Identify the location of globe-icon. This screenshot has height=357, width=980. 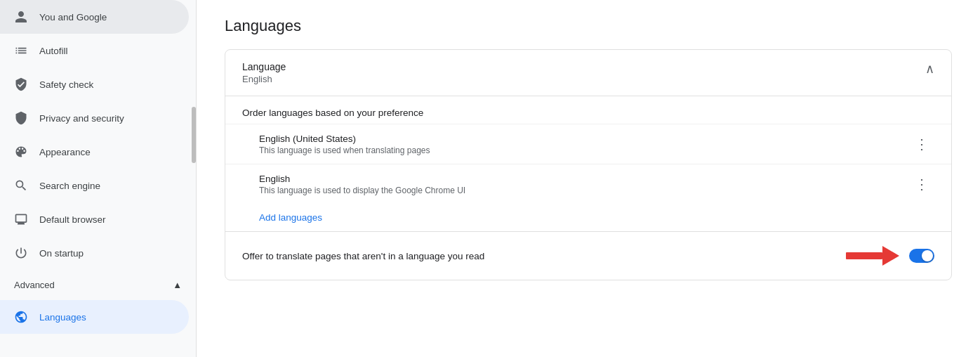
(21, 317).